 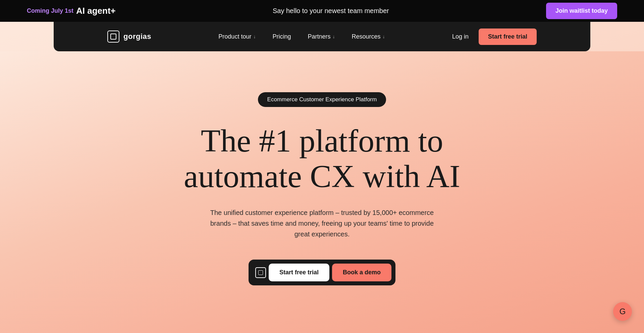 What do you see at coordinates (50, 11) in the screenshot?
I see `coming-label: Coming July 1st` at bounding box center [50, 11].